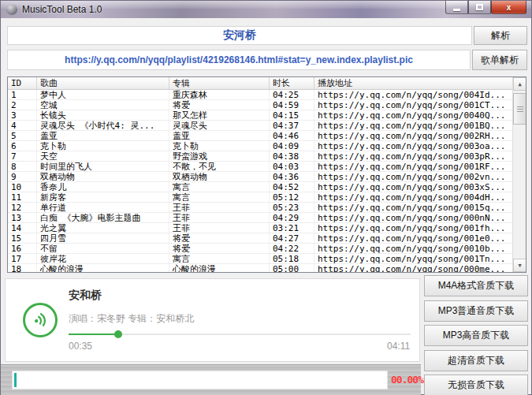 Image resolution: width=532 pixels, height=395 pixels. I want to click on cell-song: 心酸的浪漫, so click(103, 268).